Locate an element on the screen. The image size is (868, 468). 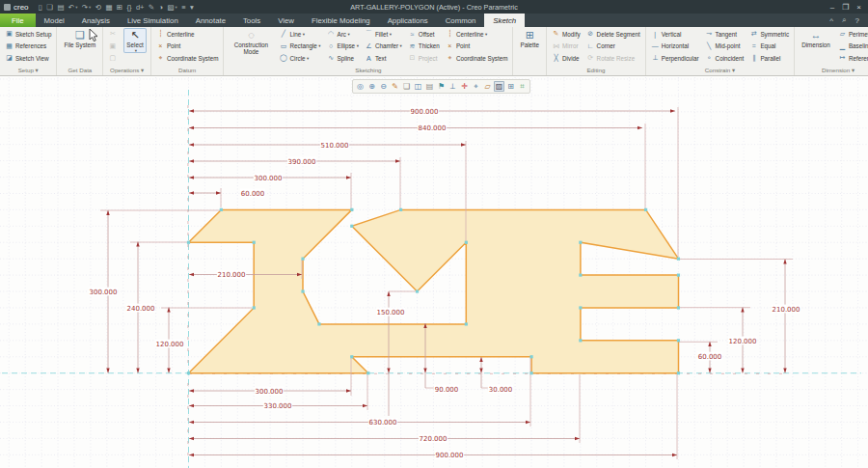
new-file-button: ▯ is located at coordinates (41, 8).